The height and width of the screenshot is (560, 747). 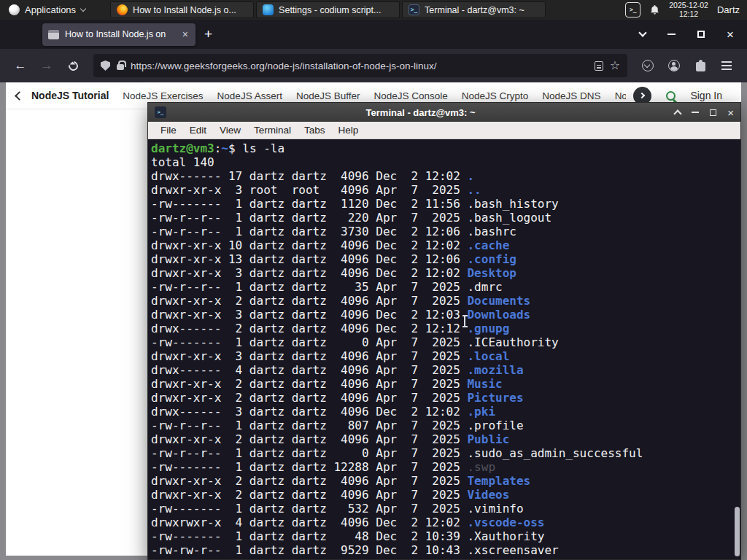 What do you see at coordinates (328, 96) in the screenshot?
I see `site-nav-links: NodeJS TutorialNodeJS ExercisesNodeJS As…` at bounding box center [328, 96].